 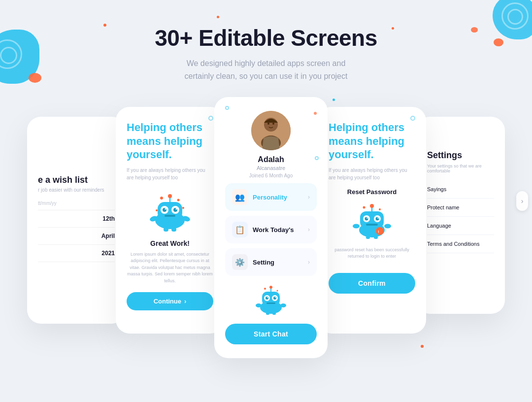 I want to click on wish-list-sub: r job easier with our reminders, so click(x=76, y=190).